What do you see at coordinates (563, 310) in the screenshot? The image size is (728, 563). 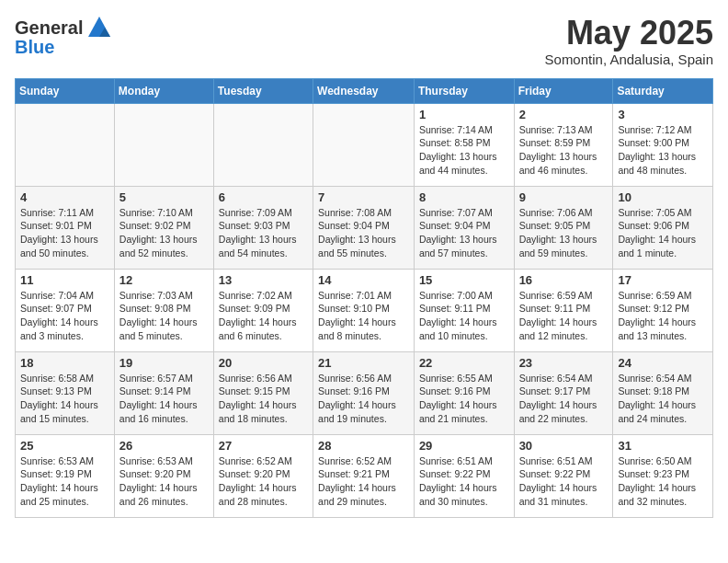 I see `calendar-cell: 16Sunrise: 6:59 AM Sunset: 9:11 PM Dayli…` at bounding box center [563, 310].